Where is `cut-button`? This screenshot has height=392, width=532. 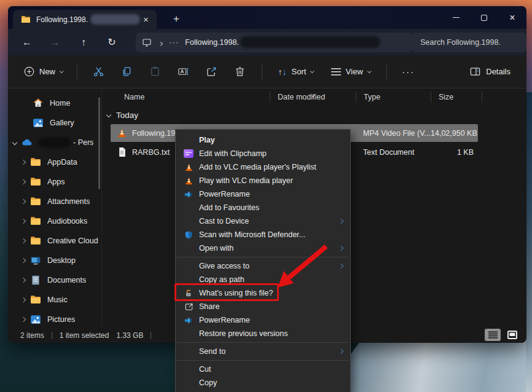 cut-button is located at coordinates (99, 72).